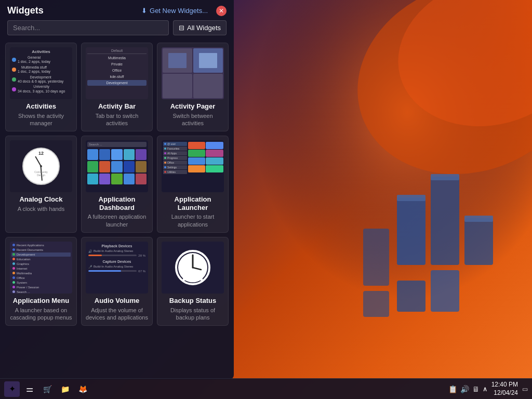 The width and height of the screenshot is (532, 399). Describe the element at coordinates (83, 389) in the screenshot. I see `taskbar-firefox-icon: 🦊` at that location.